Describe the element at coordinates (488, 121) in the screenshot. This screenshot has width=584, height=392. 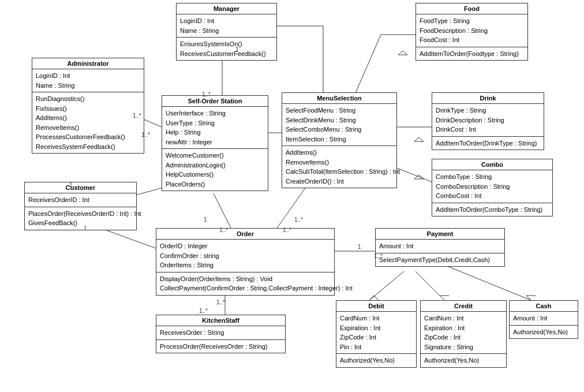
I see `drink-class: Drink DrinkType : String DrinkDescriptio…` at that location.